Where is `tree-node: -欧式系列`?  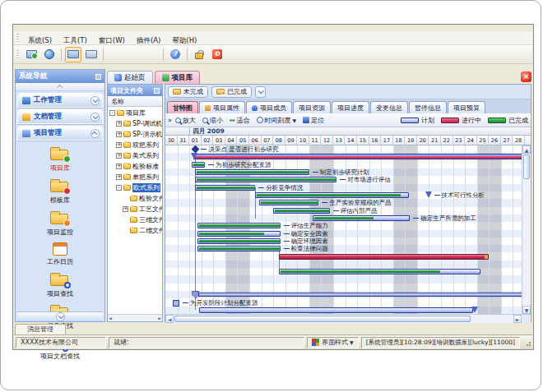 tree-node: -欧式系列 is located at coordinates (135, 187).